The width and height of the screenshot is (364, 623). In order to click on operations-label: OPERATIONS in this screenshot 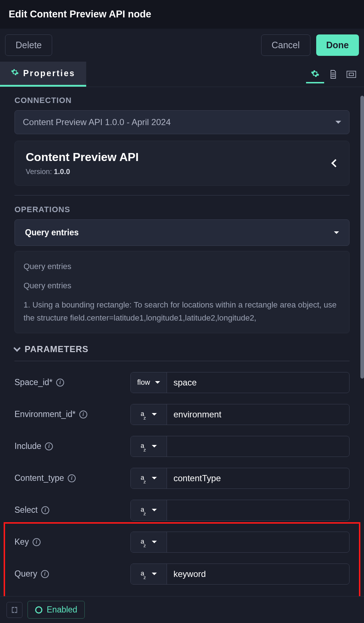, I will do `click(182, 210)`.